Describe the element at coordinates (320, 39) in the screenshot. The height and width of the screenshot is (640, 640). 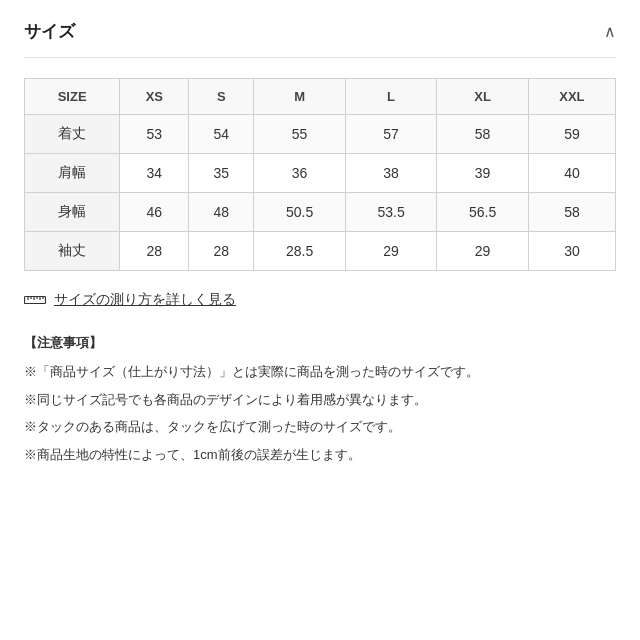
I see `section-header: サイズ ∧` at that location.